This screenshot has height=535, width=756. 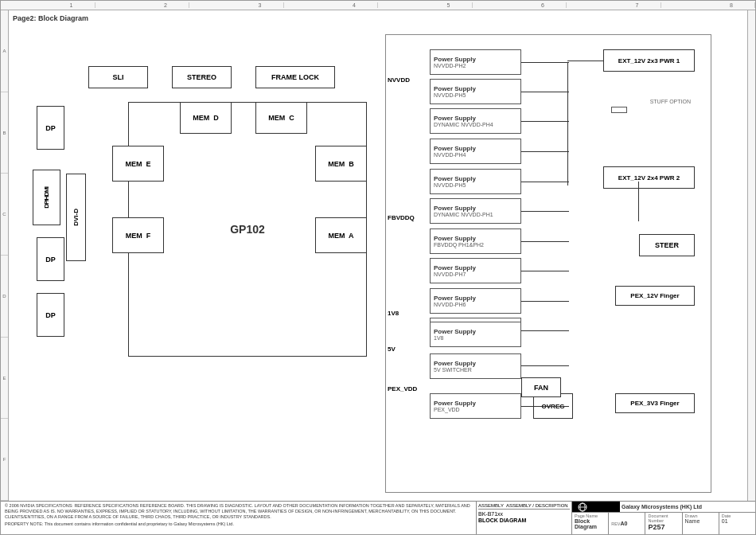 I want to click on frame-lock-label: FRAME LOCK, so click(x=295, y=77).